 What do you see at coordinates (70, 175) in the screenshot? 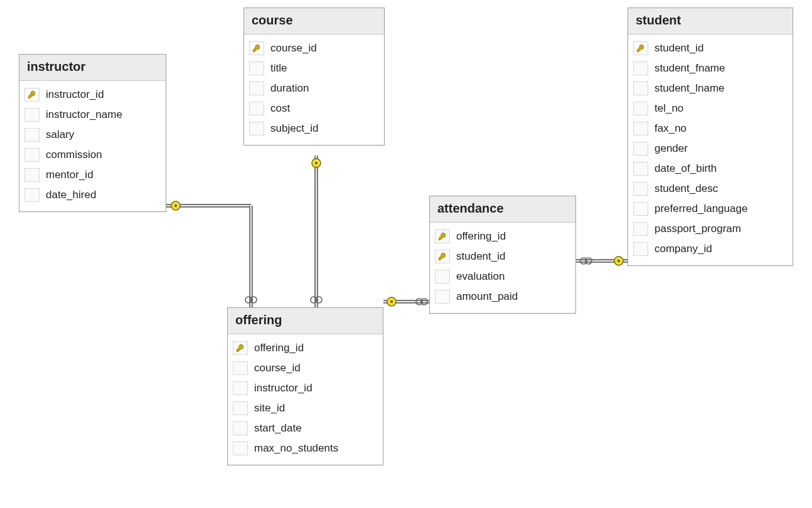
I see `column-name: mentor_id` at bounding box center [70, 175].